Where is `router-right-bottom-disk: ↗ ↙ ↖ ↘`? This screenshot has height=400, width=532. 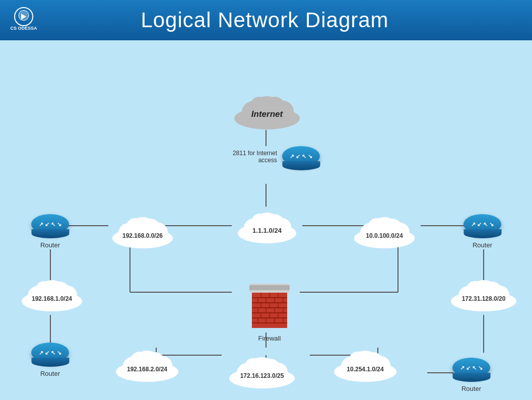 router-right-bottom-disk: ↗ ↙ ↖ ↘ is located at coordinates (472, 368).